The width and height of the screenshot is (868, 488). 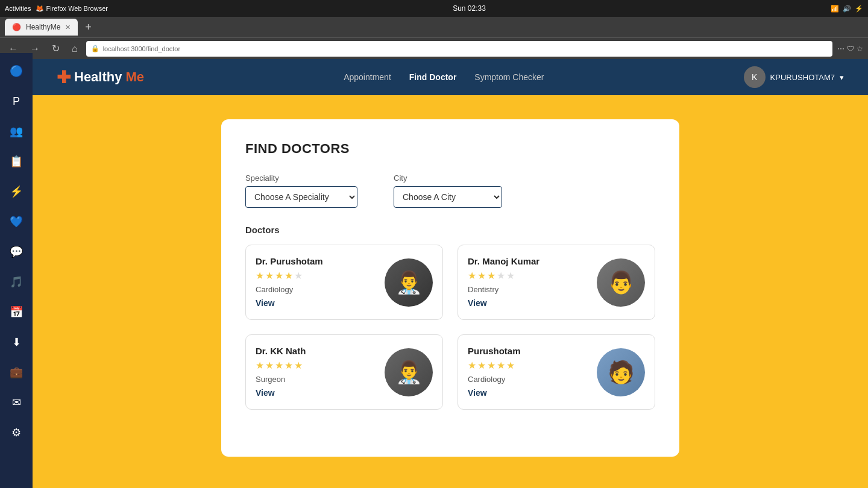 I want to click on filters-row: Speciality Choose A Speciality Cardiolog…, so click(x=450, y=190).